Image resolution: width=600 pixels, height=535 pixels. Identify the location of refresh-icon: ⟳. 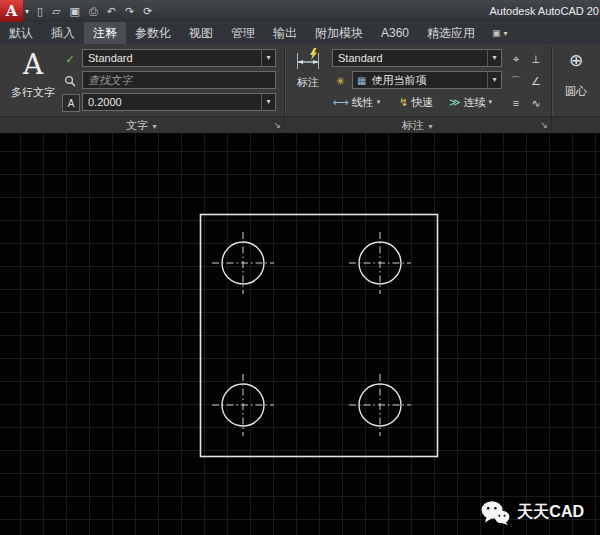
(148, 11).